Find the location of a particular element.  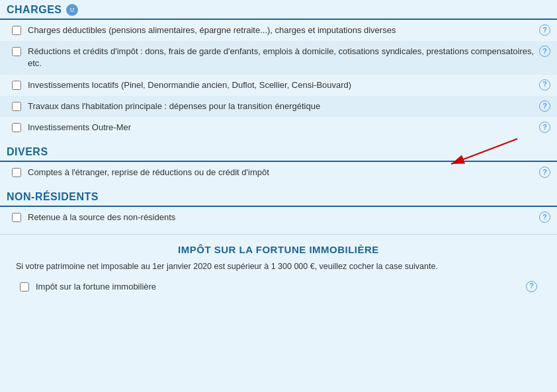

charges-header: CHARGES is located at coordinates (278, 10).